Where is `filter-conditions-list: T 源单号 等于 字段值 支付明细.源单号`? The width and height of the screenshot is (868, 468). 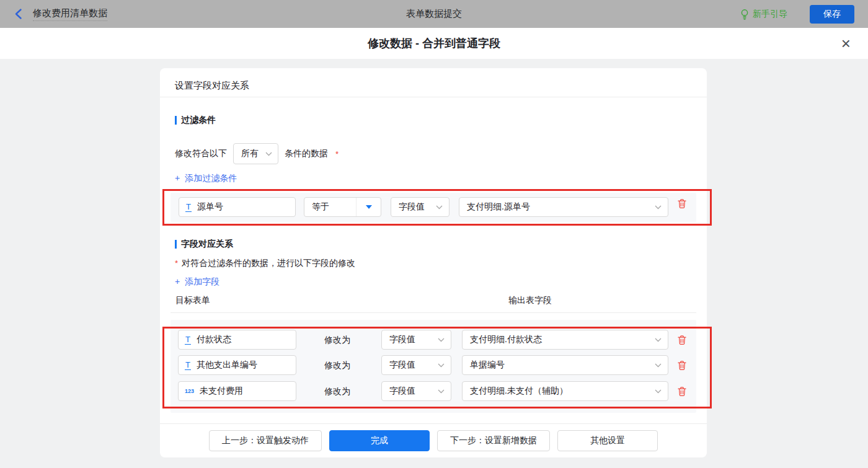 filter-conditions-list: T 源单号 等于 字段值 支付明细.源单号 is located at coordinates (433, 207).